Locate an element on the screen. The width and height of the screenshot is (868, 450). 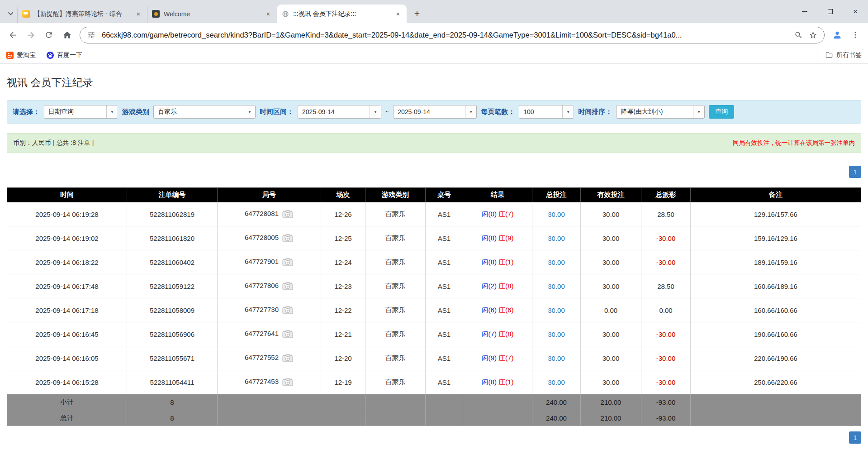
zoom-indicator-icon is located at coordinates (798, 35).